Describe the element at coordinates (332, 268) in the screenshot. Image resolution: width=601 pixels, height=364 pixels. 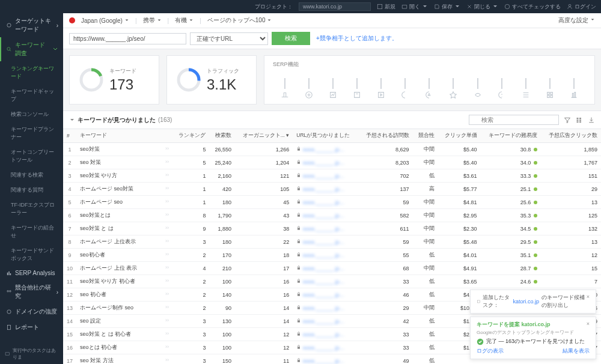
I see `table-row: 10ホームページ 上位 表示››421017 www.______.jp...6…` at that location.